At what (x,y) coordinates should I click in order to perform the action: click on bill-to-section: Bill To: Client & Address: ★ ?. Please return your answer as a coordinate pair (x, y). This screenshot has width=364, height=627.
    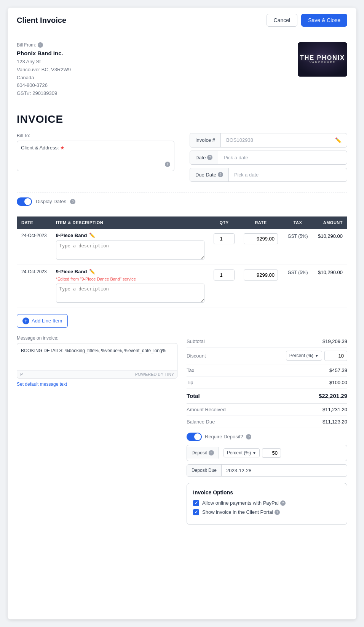
    Looking at the image, I should click on (96, 159).